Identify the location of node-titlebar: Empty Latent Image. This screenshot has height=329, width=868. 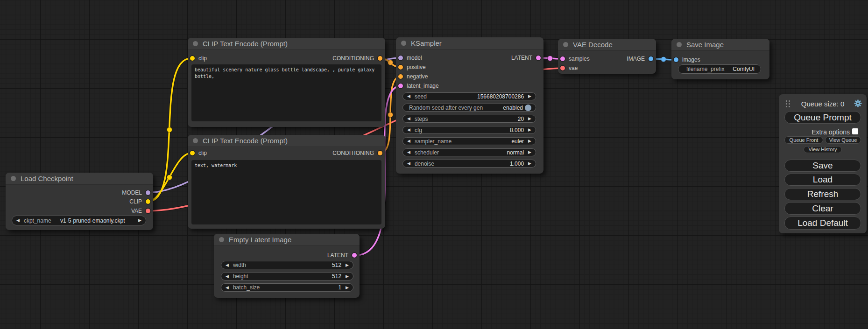
(287, 240).